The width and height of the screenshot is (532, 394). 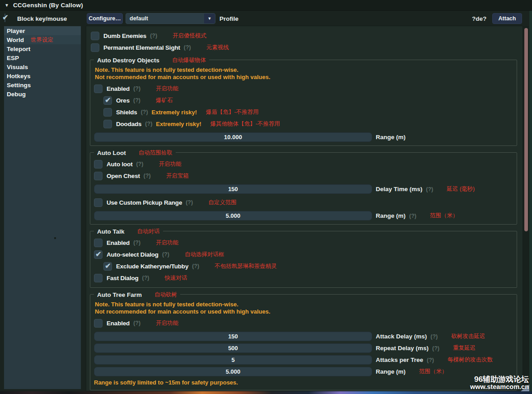 I want to click on group-cn-note: 自动范围拾取, so click(x=155, y=153).